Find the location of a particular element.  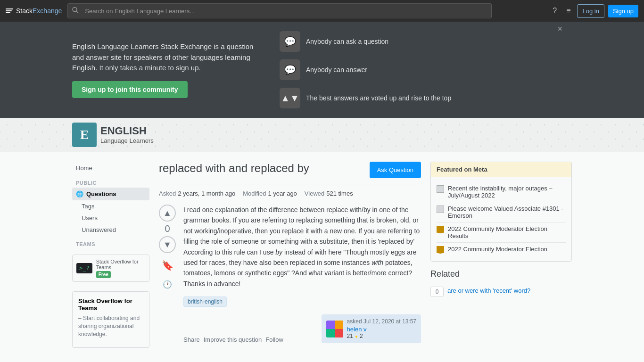

brand-stack: Stack is located at coordinates (25, 11).